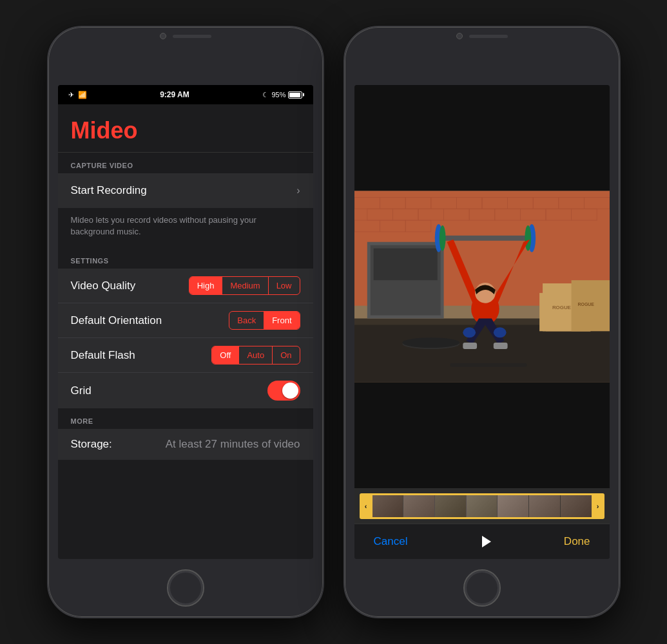  Describe the element at coordinates (344, 238) in the screenshot. I see `right-phone-volume-down-button` at that location.